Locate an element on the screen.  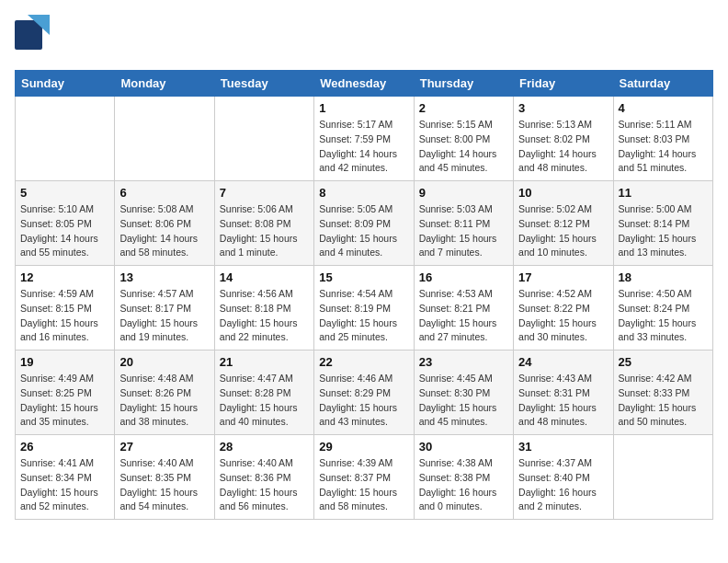
day-info: Sunrise: 5:17 AMSunset: 7:59 PMDaylight:… is located at coordinates (364, 147).